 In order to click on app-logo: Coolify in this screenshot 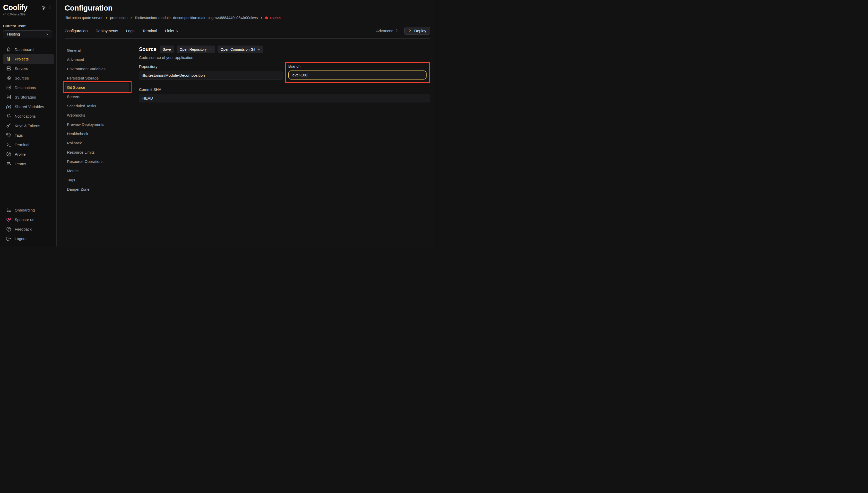, I will do `click(15, 8)`.